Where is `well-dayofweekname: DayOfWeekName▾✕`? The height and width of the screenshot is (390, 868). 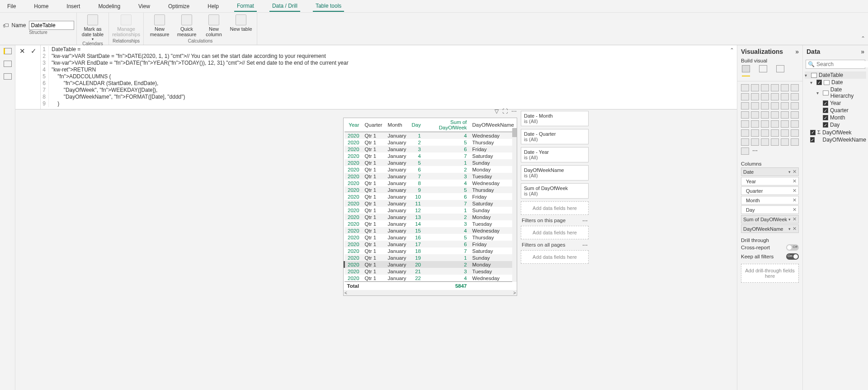 well-dayofweekname: DayOfWeekName▾✕ is located at coordinates (770, 229).